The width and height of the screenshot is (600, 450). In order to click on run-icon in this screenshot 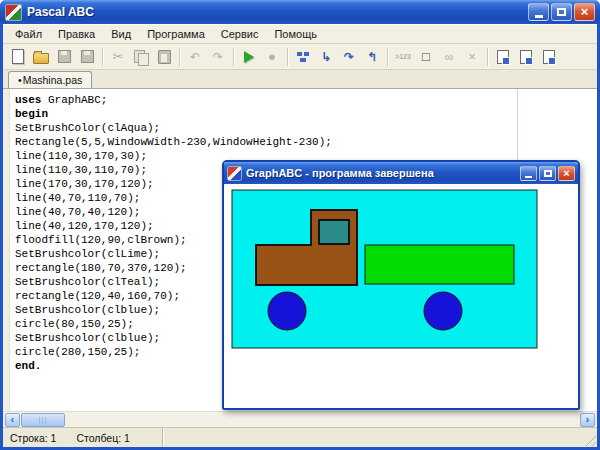, I will do `click(249, 57)`.